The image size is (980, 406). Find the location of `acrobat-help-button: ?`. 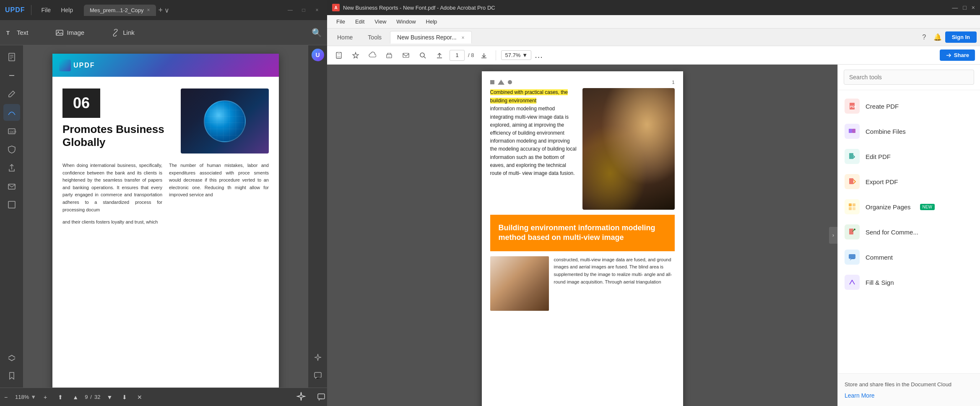

acrobat-help-button: ? is located at coordinates (924, 37).